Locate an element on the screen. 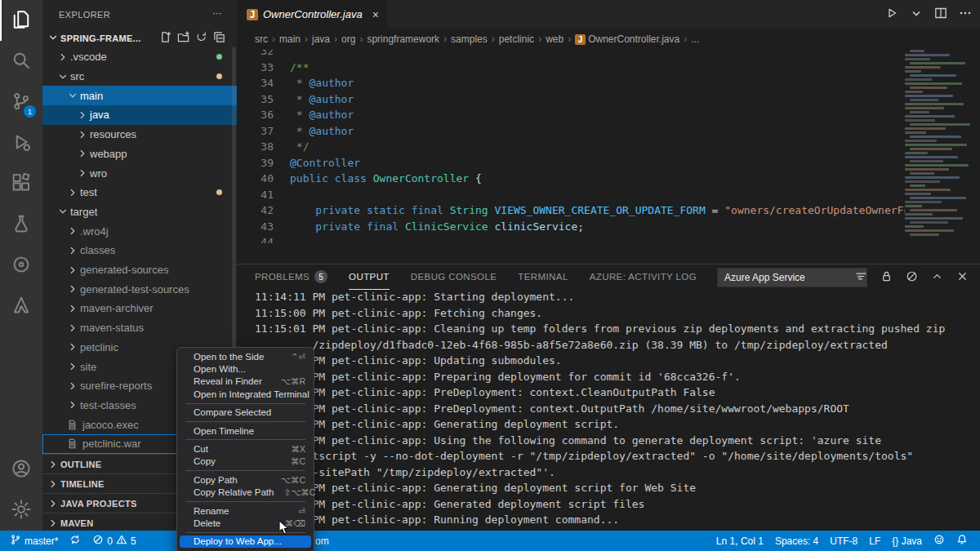 The image size is (980, 551). code-line: 41 is located at coordinates (571, 195).